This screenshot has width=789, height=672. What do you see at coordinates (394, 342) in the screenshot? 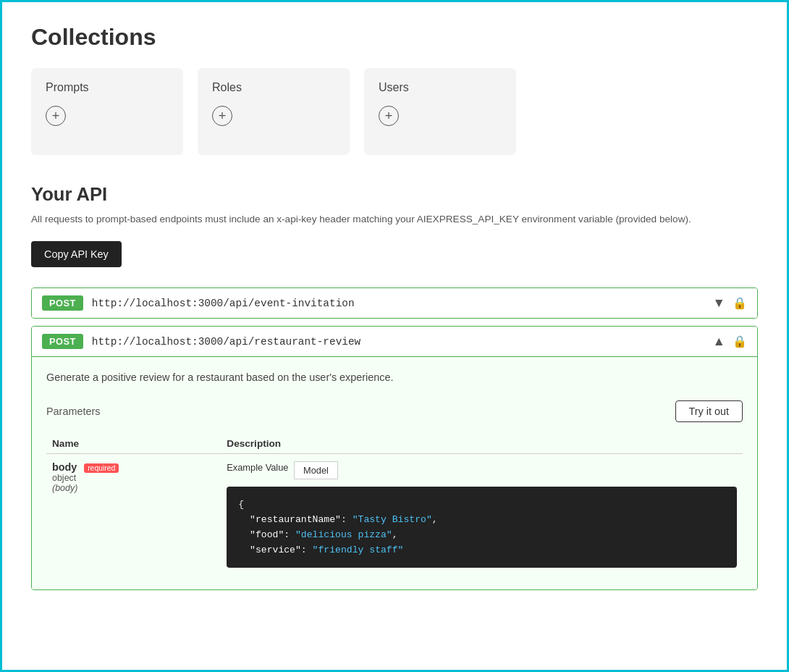
I see `endpoint-restaurant-review-header: POST http://localhost:3000/api/restauran…` at bounding box center [394, 342].